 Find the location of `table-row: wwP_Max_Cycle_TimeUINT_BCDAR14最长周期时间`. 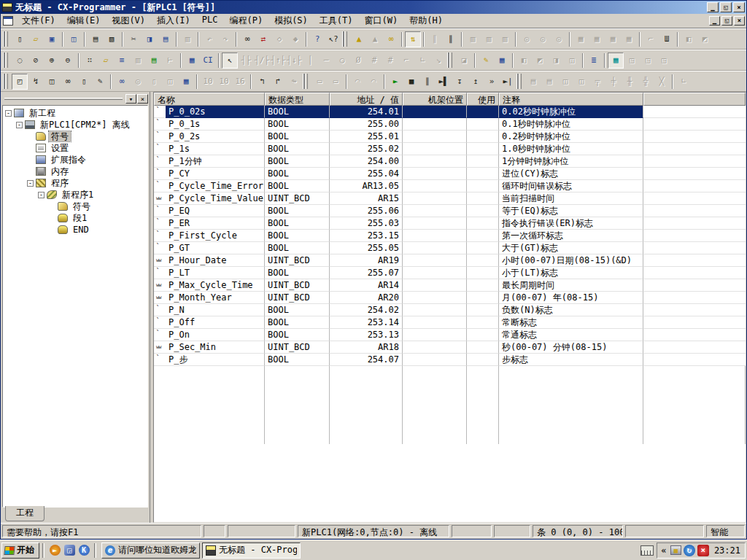

table-row: wwP_Max_Cycle_TimeUINT_BCDAR14最长周期时间 is located at coordinates (449, 286).